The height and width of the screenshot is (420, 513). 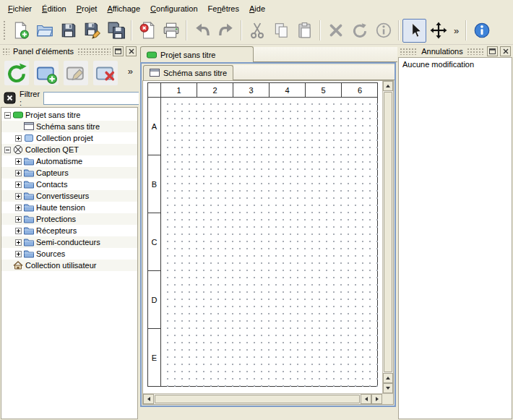 What do you see at coordinates (257, 30) in the screenshot?
I see `cut-button` at bounding box center [257, 30].